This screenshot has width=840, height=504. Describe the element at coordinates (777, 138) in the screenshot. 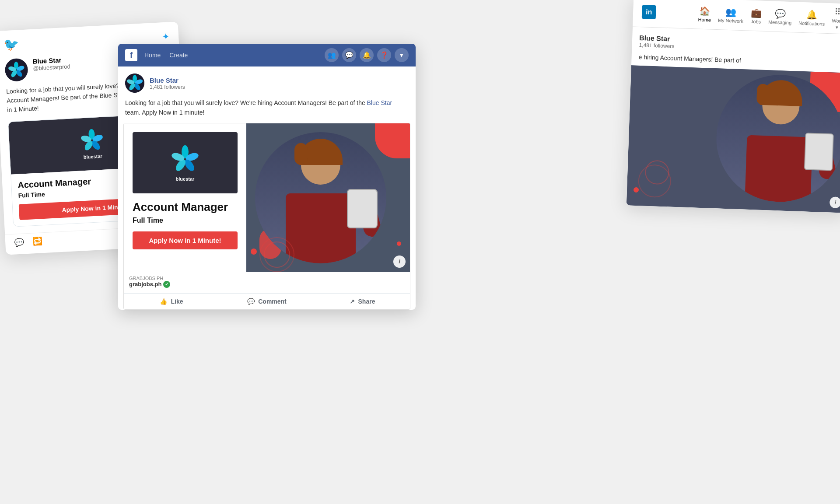

I see `li-woman-circle` at that location.